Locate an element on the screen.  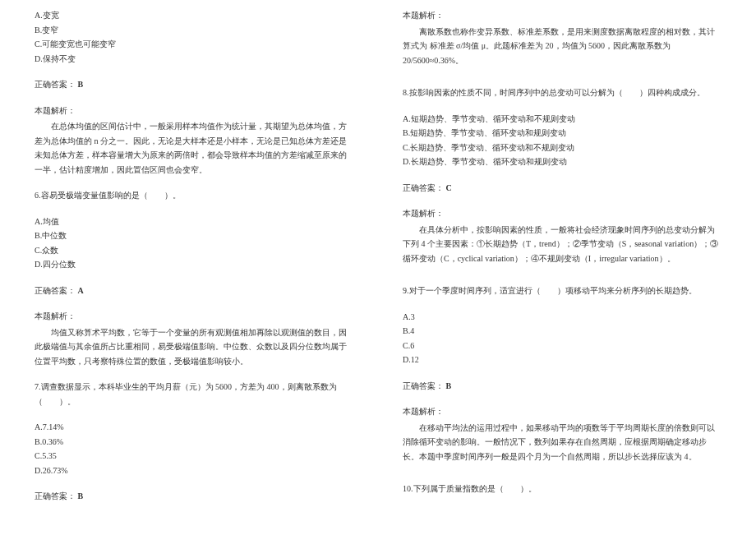
q7-option-b: B.0.36% is located at coordinates (194, 442).